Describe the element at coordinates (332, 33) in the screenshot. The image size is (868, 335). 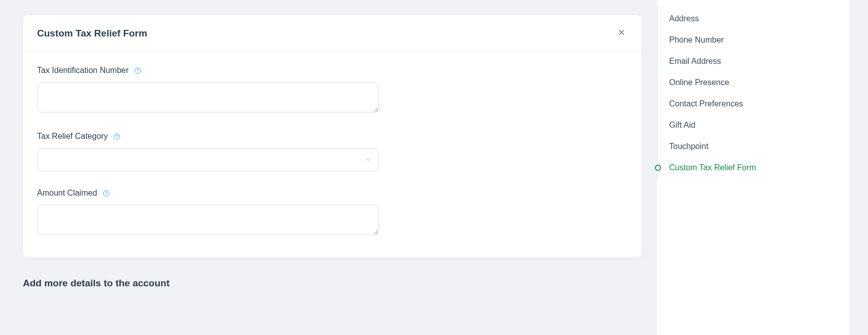
I see `card-header: Custom Tax Relief Form` at that location.